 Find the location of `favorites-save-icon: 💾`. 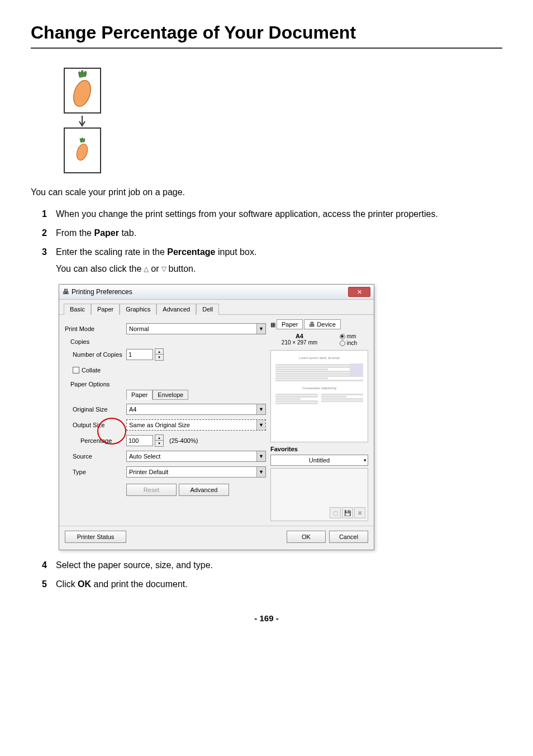

favorites-save-icon: 💾 is located at coordinates (348, 513).